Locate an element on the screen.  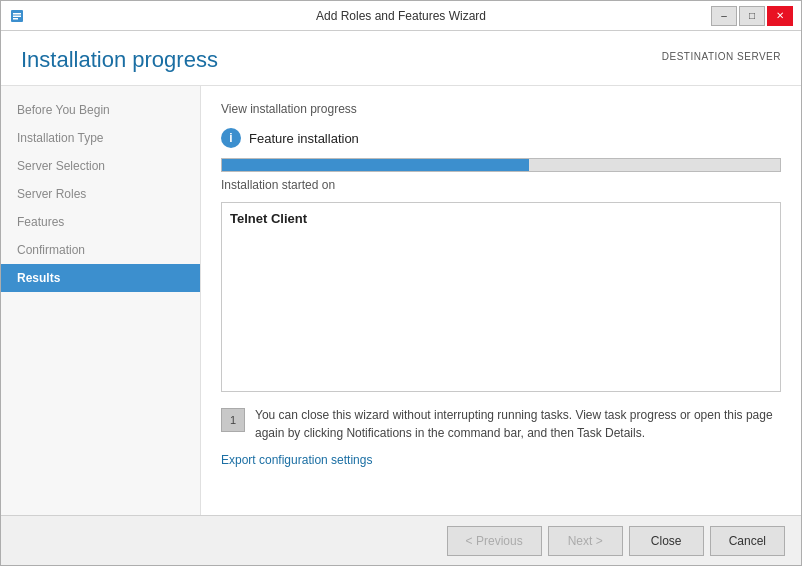
window-controls: – □ ✕ is located at coordinates (751, 16).